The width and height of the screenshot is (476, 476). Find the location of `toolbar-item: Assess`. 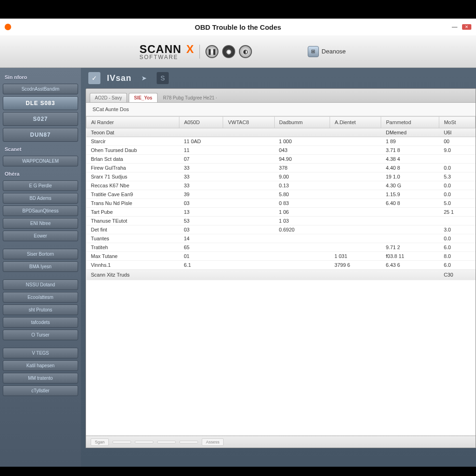

toolbar-item: Assess is located at coordinates (213, 442).